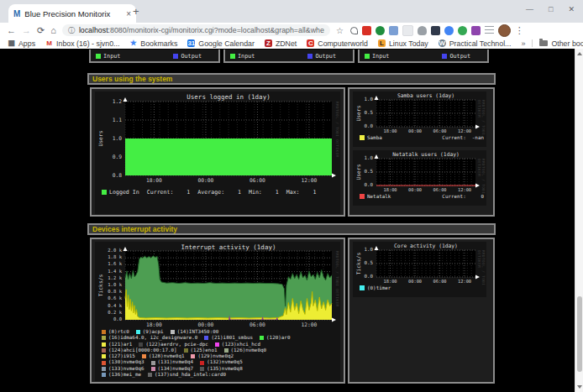  I want to click on bookmark-apps: ▦Apps, so click(22, 44).